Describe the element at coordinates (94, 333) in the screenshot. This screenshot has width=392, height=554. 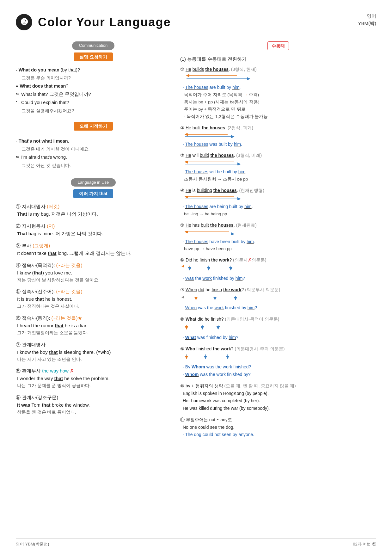
I see `lang-item-6-ko: 그가 거짓말쟁이라는 소문을 들었다.` at that location.